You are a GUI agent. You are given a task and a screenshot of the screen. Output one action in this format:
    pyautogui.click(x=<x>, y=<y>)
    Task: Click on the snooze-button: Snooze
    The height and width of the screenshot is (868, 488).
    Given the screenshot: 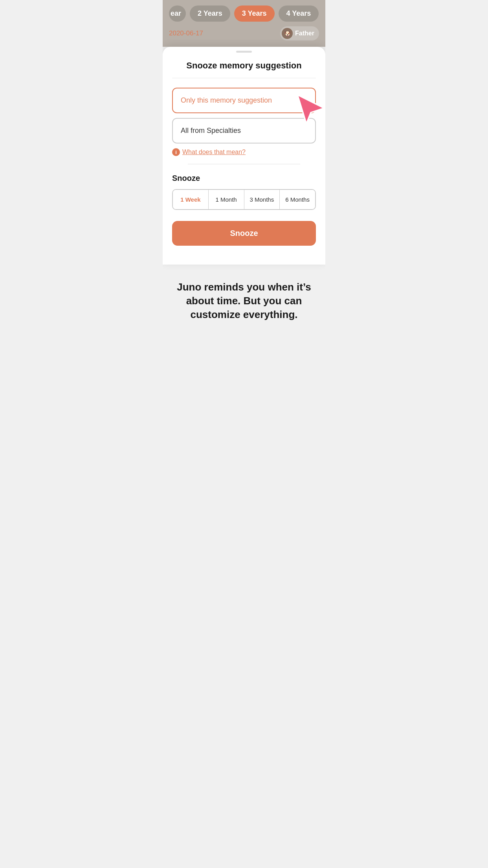 What is the action you would take?
    pyautogui.click(x=244, y=234)
    